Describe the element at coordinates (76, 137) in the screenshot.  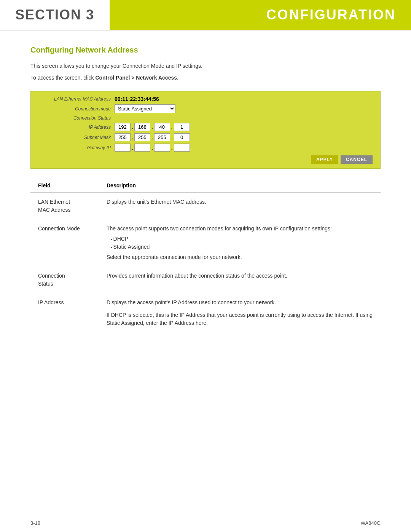
I see `subnet-label: Subnet Mask` at that location.